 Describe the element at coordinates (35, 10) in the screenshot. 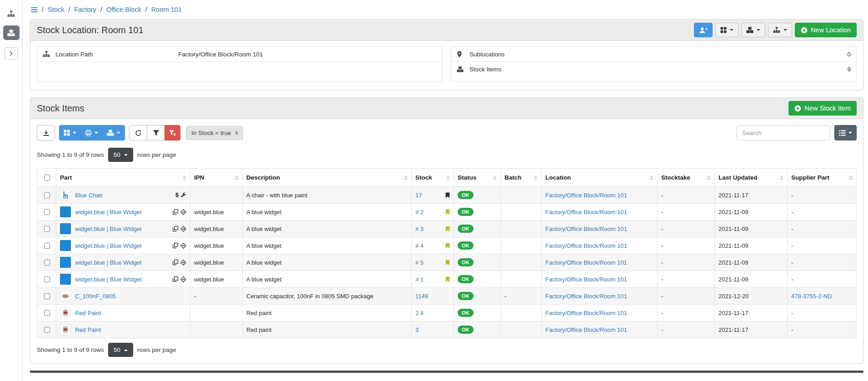

I see `hamburger-icon` at that location.